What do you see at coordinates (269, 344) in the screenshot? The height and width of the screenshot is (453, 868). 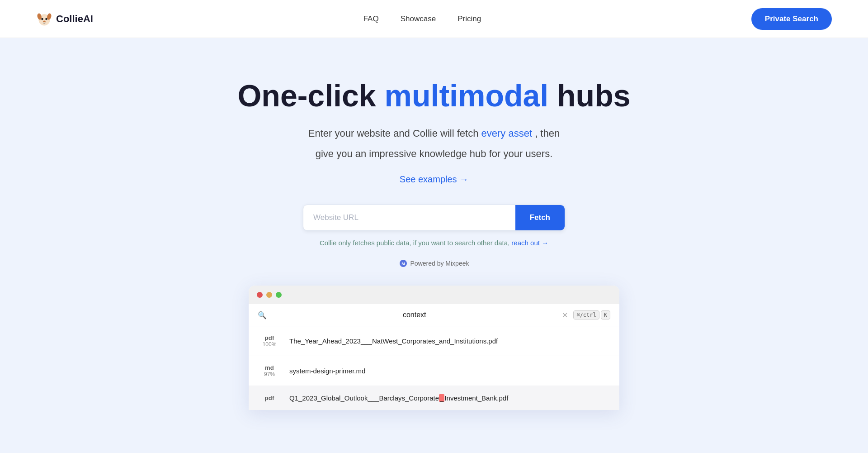 I see `demo-result-percent-0: 100%` at bounding box center [269, 344].